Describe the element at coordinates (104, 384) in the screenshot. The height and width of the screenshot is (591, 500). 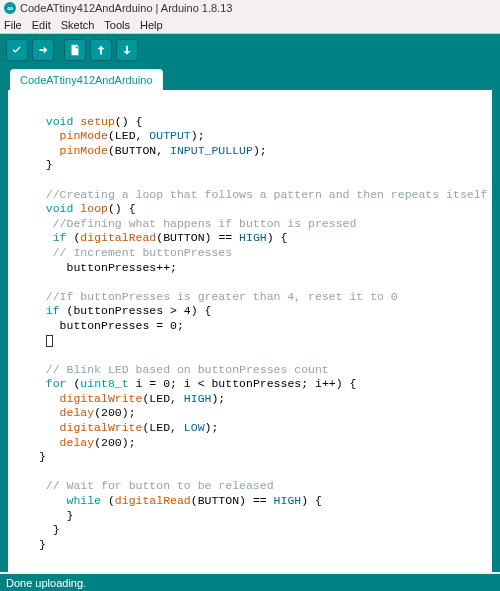
I see `code-token: uint8_t` at that location.